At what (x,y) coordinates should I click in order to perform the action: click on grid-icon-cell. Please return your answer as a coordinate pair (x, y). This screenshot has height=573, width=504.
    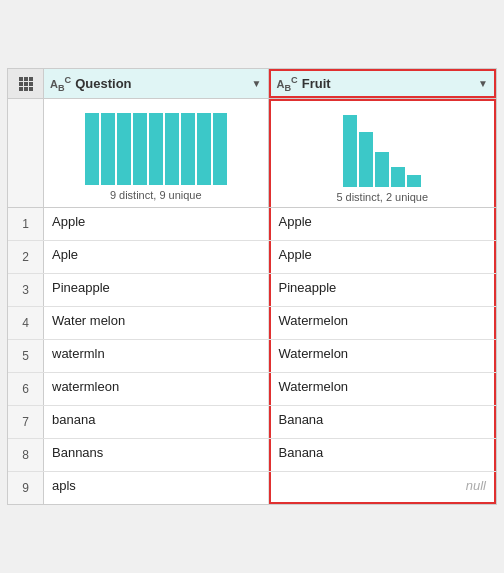
    Looking at the image, I should click on (26, 84).